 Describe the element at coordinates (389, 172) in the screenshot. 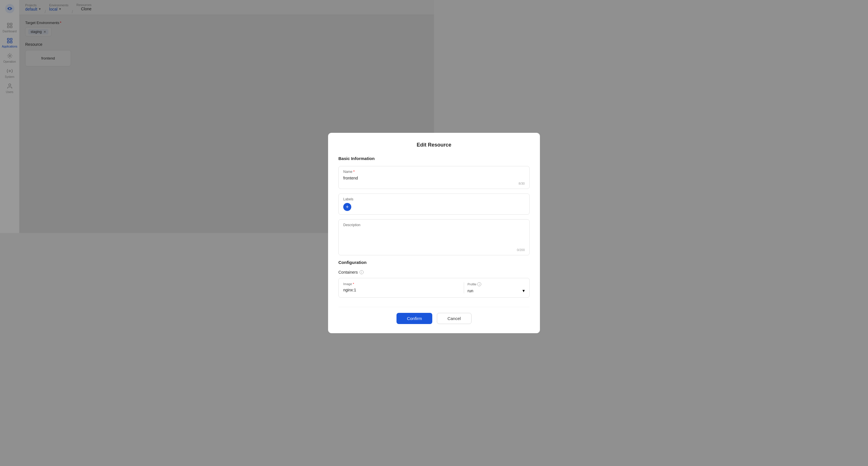

I see `name-label: Name *` at that location.